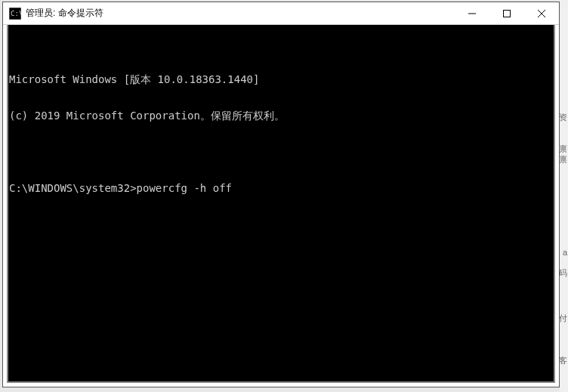 The width and height of the screenshot is (568, 392). I want to click on cmd-icon: C:\, so click(15, 14).